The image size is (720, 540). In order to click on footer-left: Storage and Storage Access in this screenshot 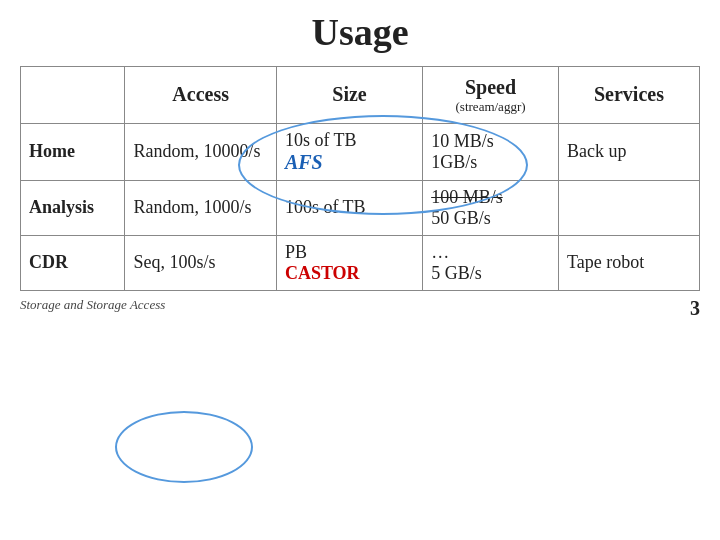, I will do `click(92, 308)`.